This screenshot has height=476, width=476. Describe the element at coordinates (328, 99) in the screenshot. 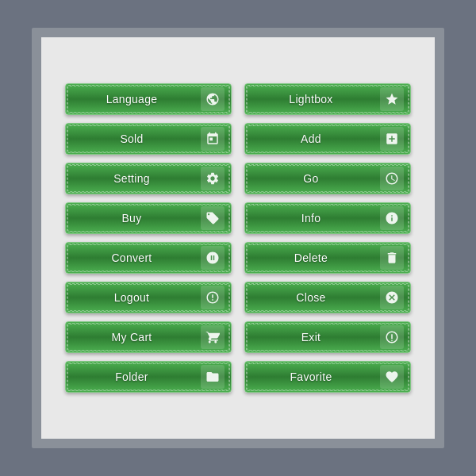

I see `button-lightbox: Lightbox` at that location.